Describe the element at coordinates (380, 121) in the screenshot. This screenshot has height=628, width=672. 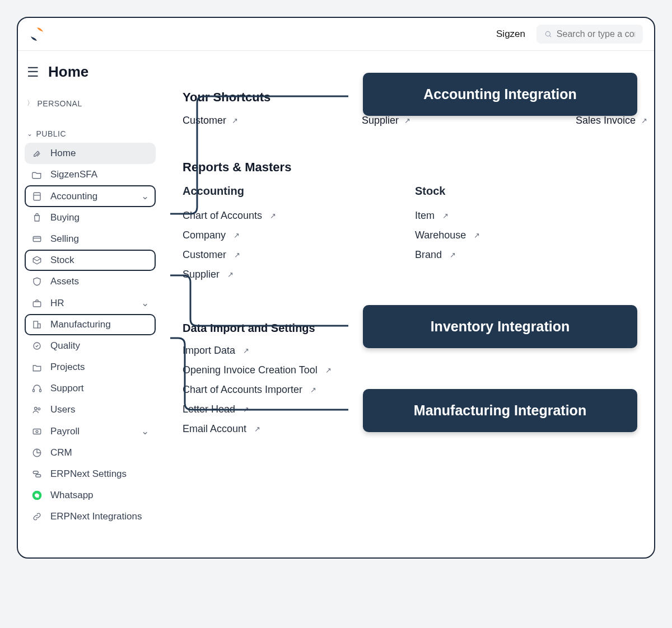
I see `shortcut-label: Supplier` at that location.